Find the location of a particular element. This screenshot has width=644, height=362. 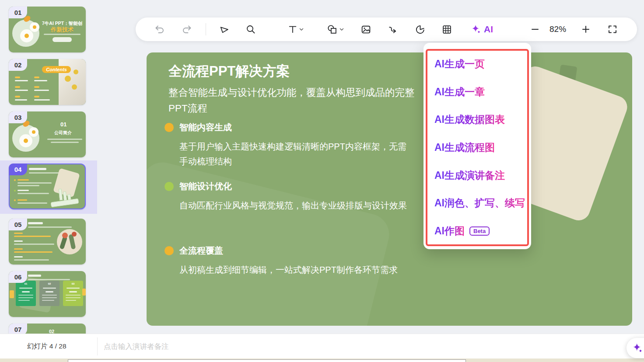

bullet-heading: 智能内容生成 is located at coordinates (206, 128).